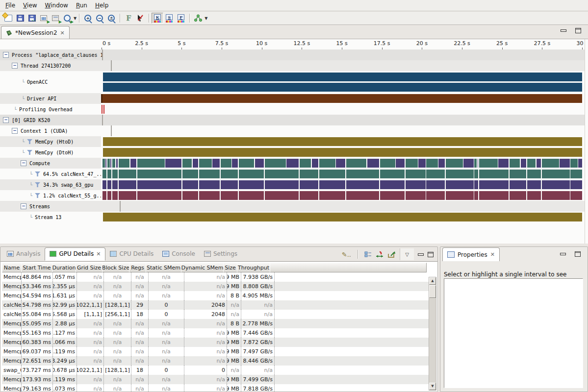 This screenshot has width=588, height=392. Describe the element at coordinates (51, 120) in the screenshot. I see `tree-label-grid: −[0] GRID K520` at that location.